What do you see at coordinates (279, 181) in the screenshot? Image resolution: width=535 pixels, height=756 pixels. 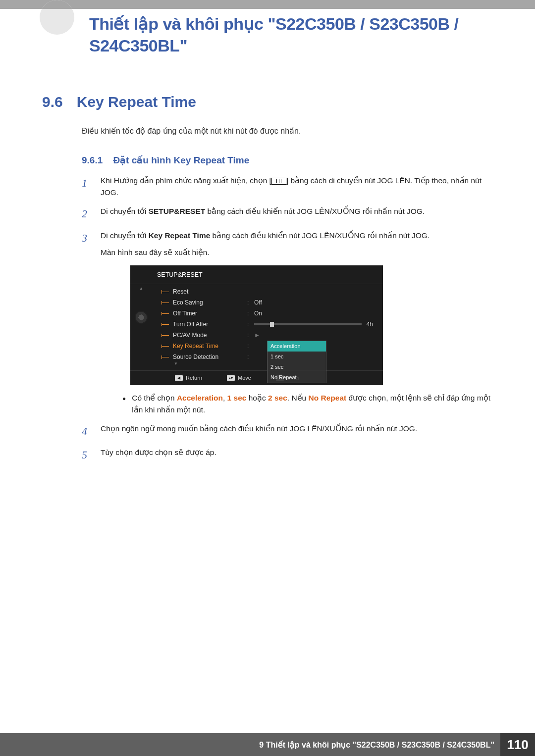 I see `menu-icon` at bounding box center [279, 181].